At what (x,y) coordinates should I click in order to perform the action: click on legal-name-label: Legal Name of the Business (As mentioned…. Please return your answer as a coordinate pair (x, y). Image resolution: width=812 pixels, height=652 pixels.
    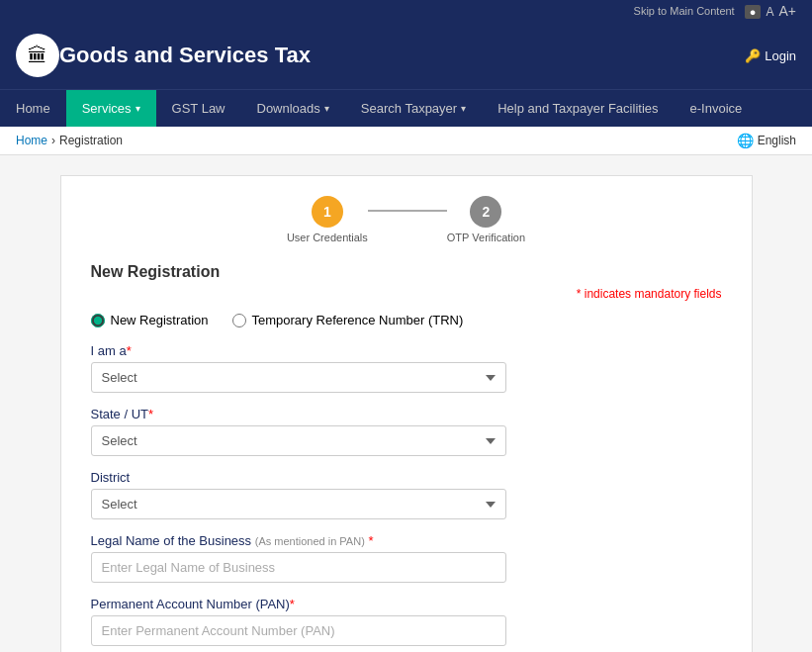
    Looking at the image, I should click on (406, 540).